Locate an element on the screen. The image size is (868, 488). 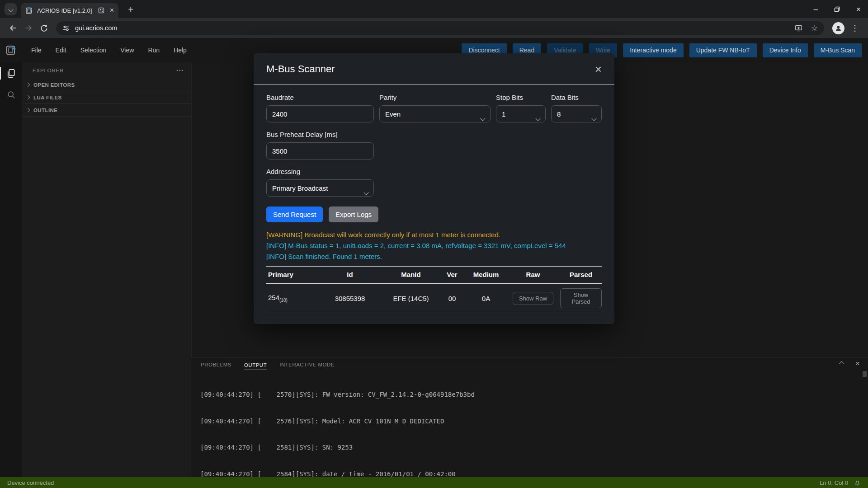
menubar: File Edit Selection View Run Help is located at coordinates (109, 50).